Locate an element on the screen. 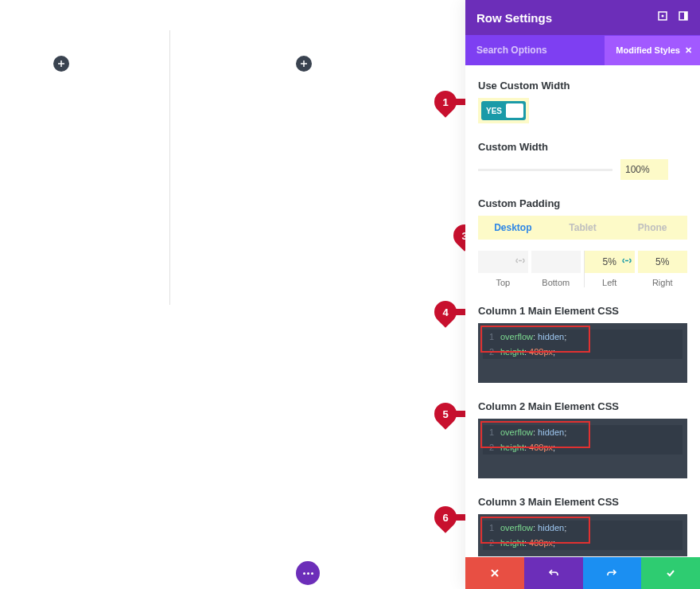  setting-col1-css: Column 1 Main Element CSS 1overflow: hid… is located at coordinates (582, 344).